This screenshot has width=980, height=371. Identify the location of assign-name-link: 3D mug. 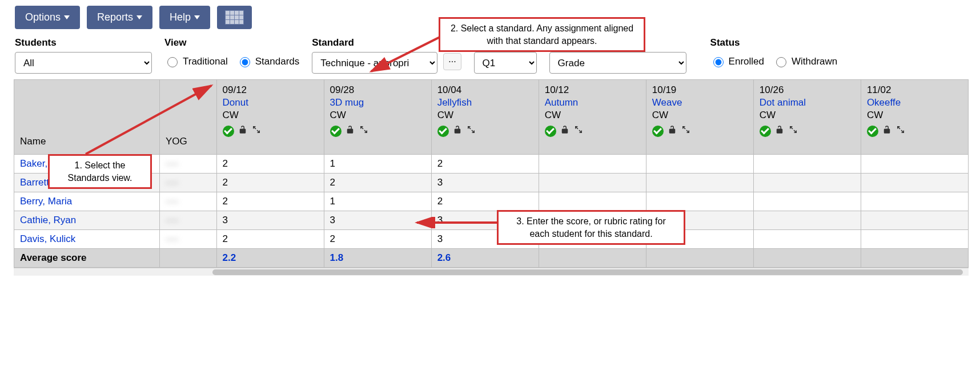
(378, 103).